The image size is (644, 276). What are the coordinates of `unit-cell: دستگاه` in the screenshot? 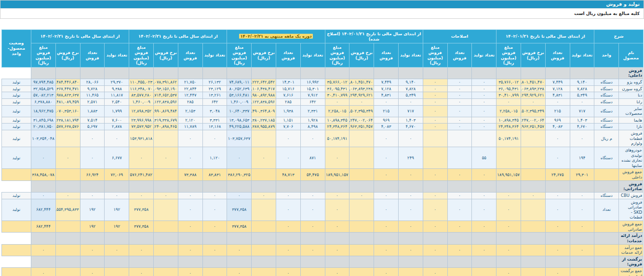 It's located at (606, 102).